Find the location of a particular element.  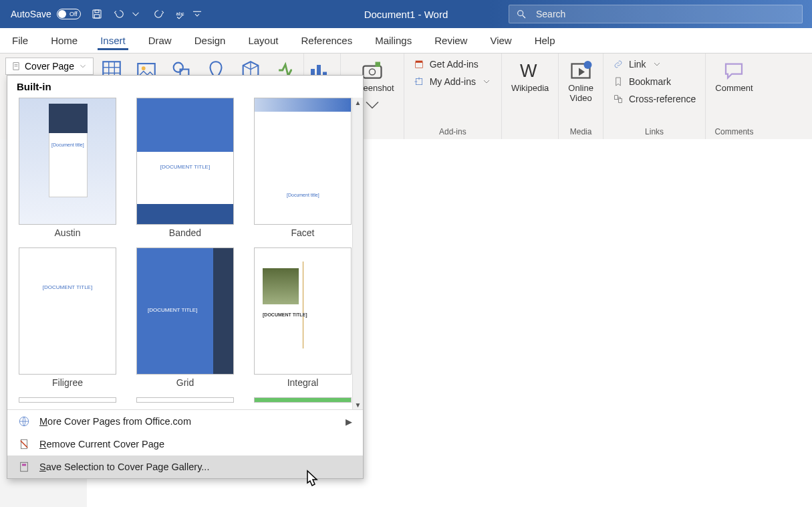

autosave-label: AutoSave is located at coordinates (31, 14).